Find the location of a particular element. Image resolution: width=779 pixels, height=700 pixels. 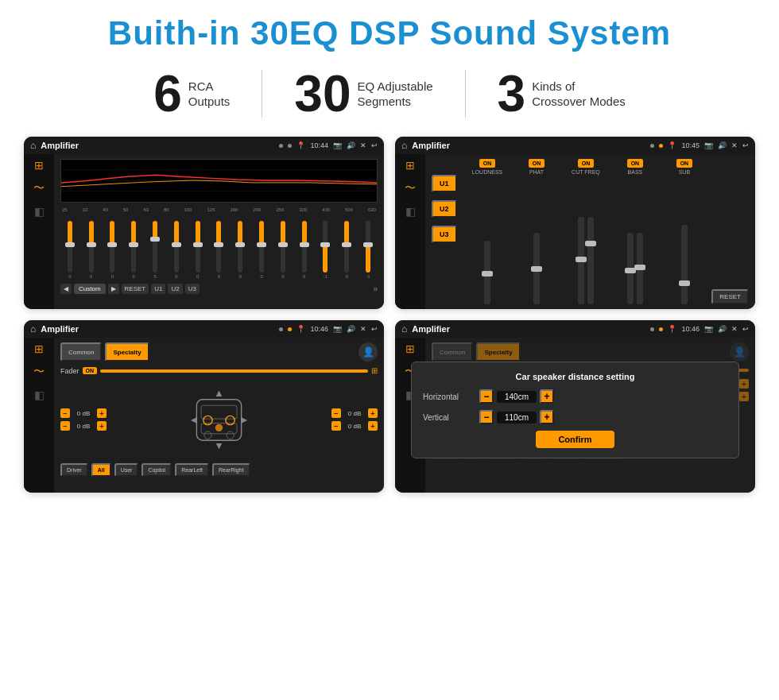

eq-freq-25: 25 is located at coordinates (65, 210).